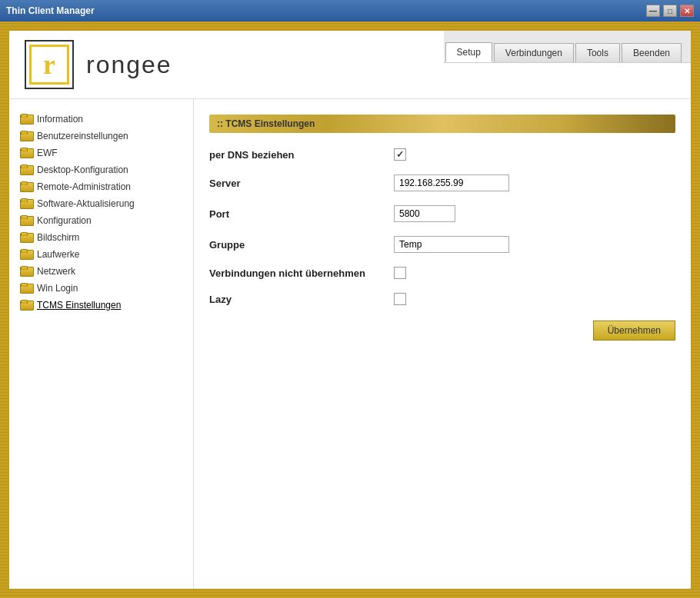  I want to click on gruppe-row: Gruppe, so click(442, 244).